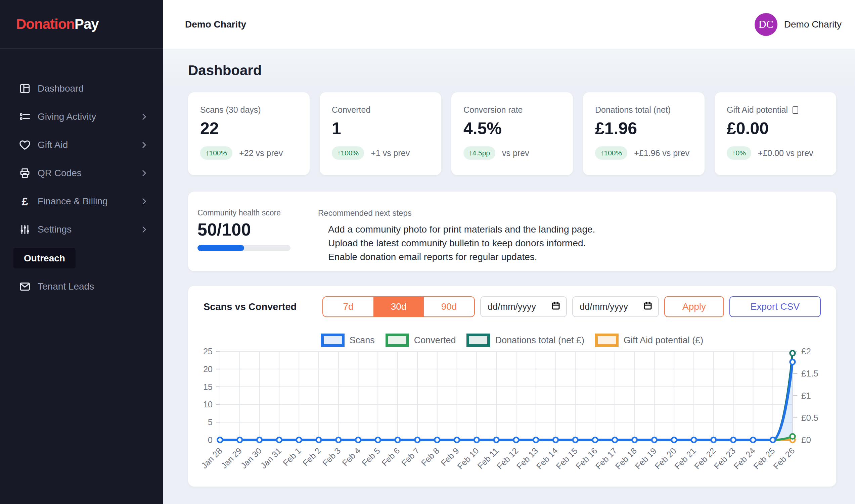  Describe the element at coordinates (694, 307) in the screenshot. I see `apply-button: Apply` at that location.